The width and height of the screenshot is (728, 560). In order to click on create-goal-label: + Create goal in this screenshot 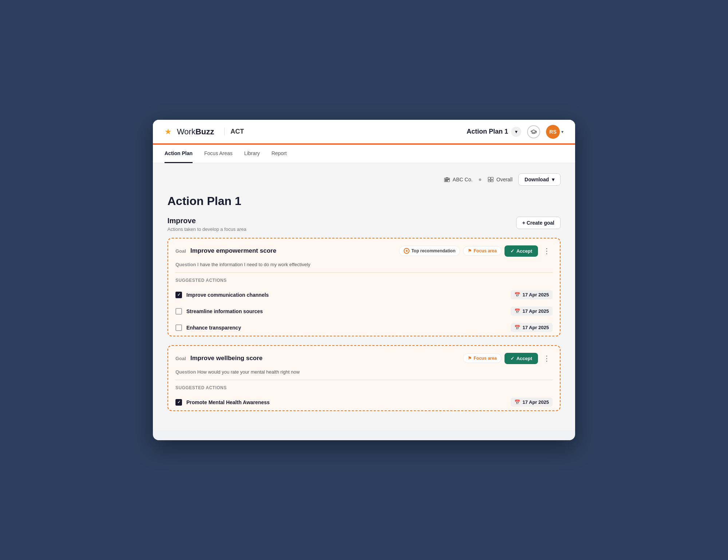, I will do `click(538, 223)`.